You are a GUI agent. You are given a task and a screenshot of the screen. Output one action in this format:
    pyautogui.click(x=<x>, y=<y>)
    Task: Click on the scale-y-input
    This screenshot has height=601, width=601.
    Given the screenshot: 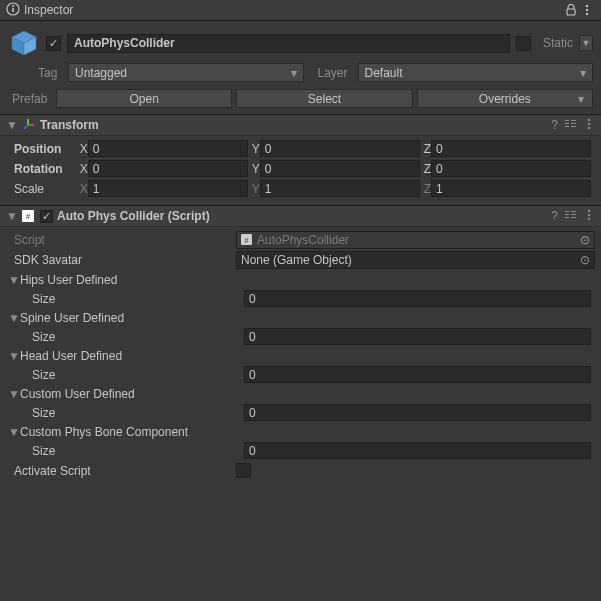 What is the action you would take?
    pyautogui.click(x=340, y=188)
    